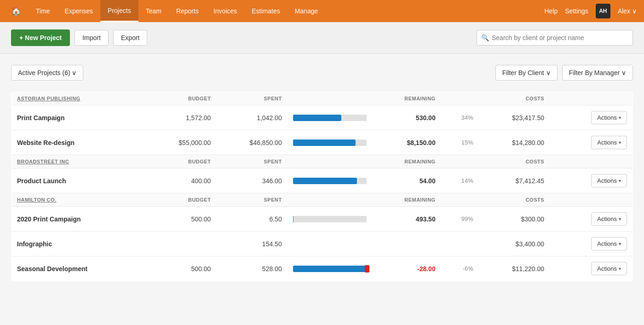 The width and height of the screenshot is (644, 325). I want to click on nav-time: Time, so click(43, 11).